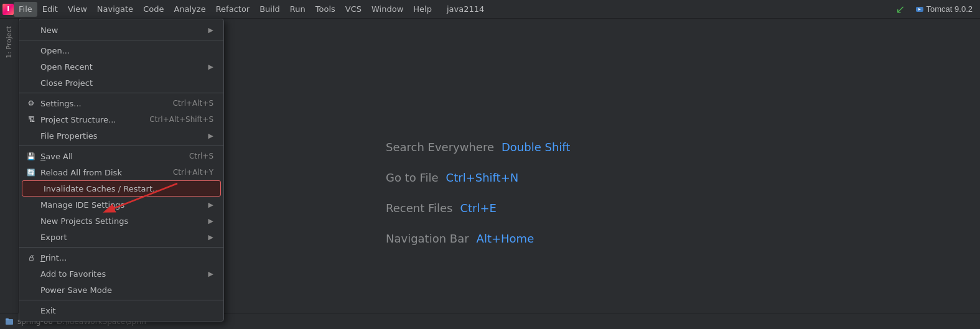 This screenshot has height=329, width=980. I want to click on menu-build: Build, so click(270, 9).